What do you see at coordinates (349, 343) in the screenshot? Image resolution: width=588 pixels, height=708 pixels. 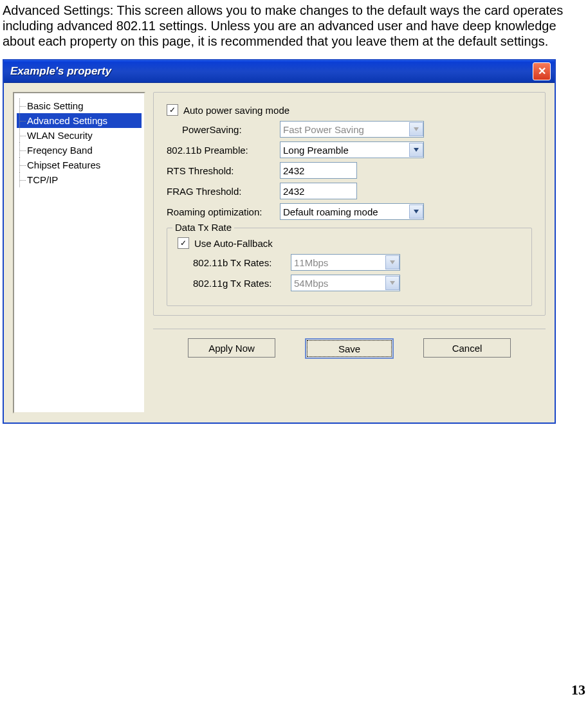 I see `button-bar: Apply Now Save Cancel` at bounding box center [349, 343].